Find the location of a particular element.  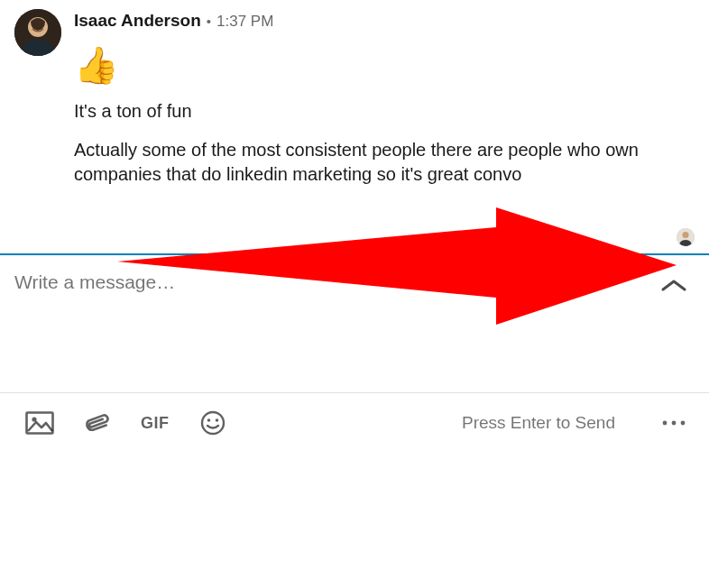

message-text-1: It's a ton of fun is located at coordinates (363, 112).